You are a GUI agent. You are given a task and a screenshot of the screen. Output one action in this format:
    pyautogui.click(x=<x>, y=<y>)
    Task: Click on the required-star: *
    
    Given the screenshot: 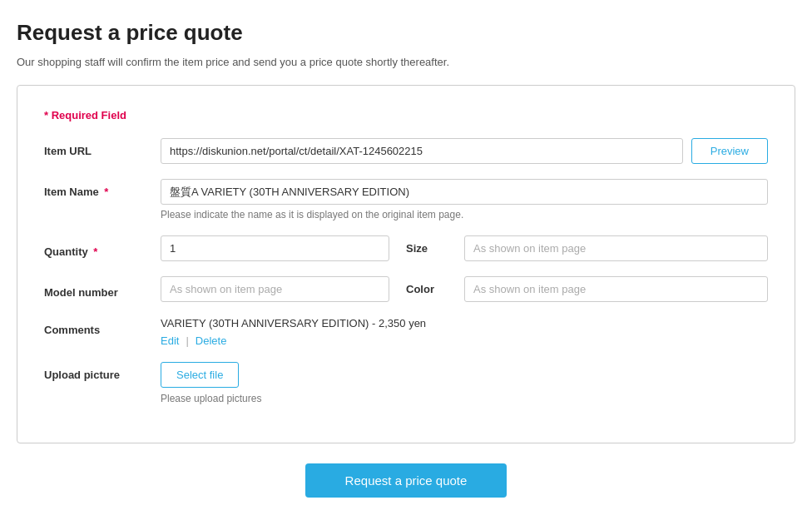 What is the action you would take?
    pyautogui.click(x=105, y=191)
    